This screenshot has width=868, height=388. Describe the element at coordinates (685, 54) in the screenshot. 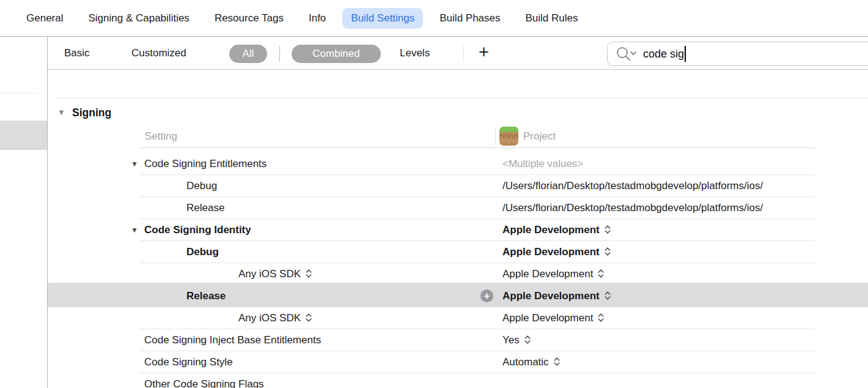

I see `text-cursor` at that location.